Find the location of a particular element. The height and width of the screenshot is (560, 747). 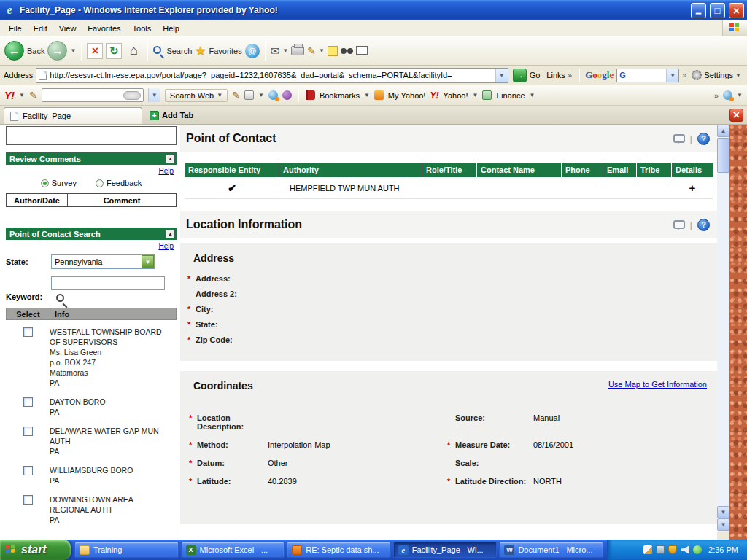

menu-help: Help is located at coordinates (171, 28).